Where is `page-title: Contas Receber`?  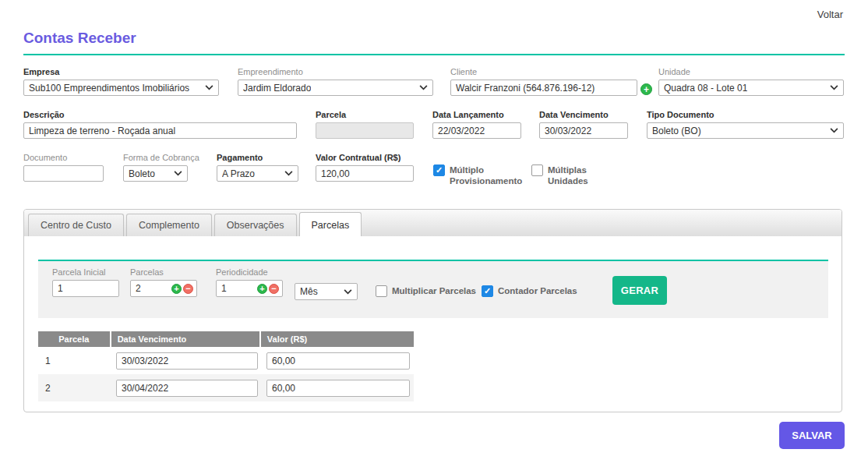
page-title: Contas Receber is located at coordinates (79, 38).